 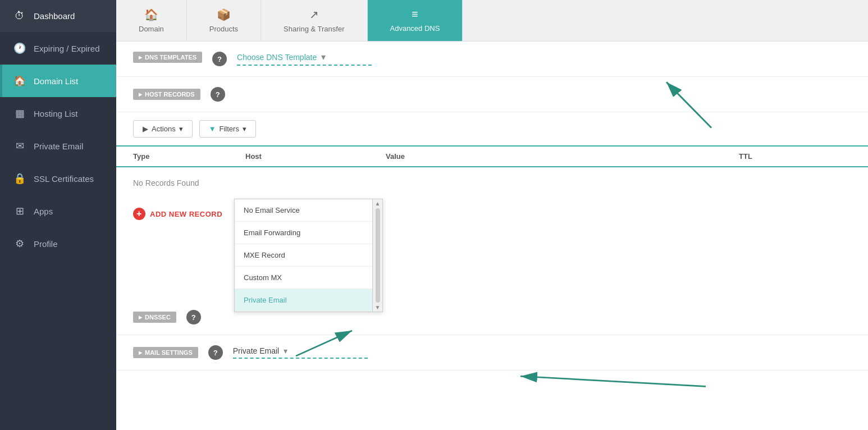 What do you see at coordinates (64, 179) in the screenshot?
I see `sidebar-item-label: SSL Certificates` at bounding box center [64, 179].